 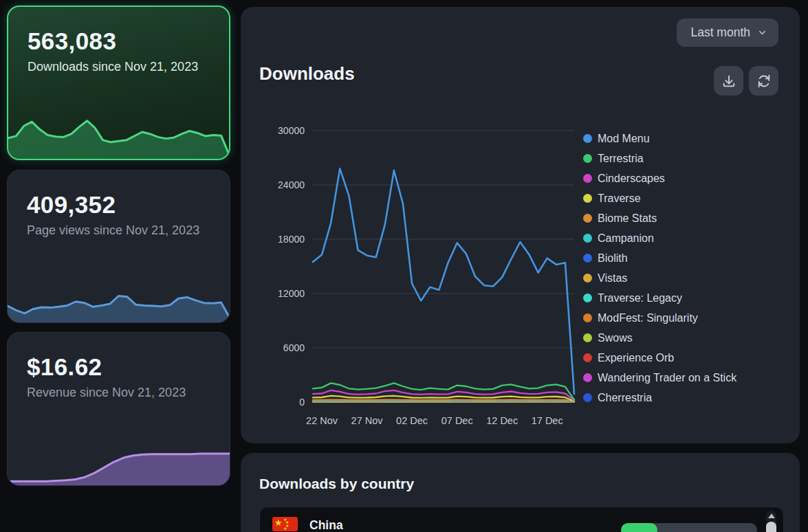 What do you see at coordinates (772, 521) in the screenshot?
I see `country-scrollbar` at bounding box center [772, 521].